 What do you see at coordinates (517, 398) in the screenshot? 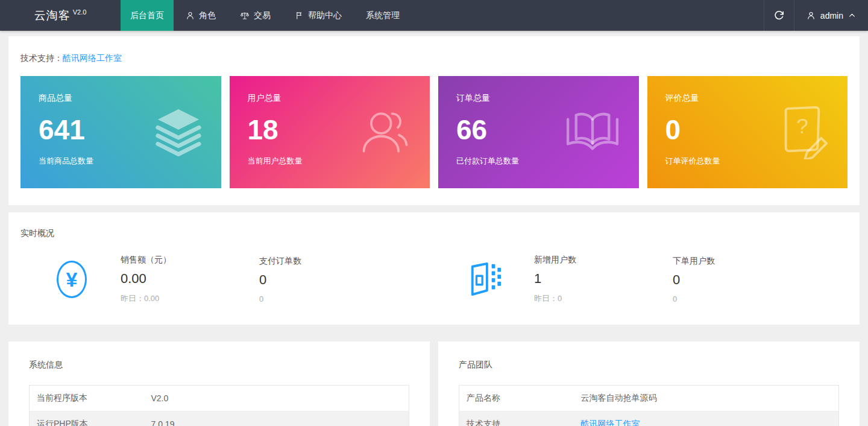
I see `row-label: 产品名称` at bounding box center [517, 398].